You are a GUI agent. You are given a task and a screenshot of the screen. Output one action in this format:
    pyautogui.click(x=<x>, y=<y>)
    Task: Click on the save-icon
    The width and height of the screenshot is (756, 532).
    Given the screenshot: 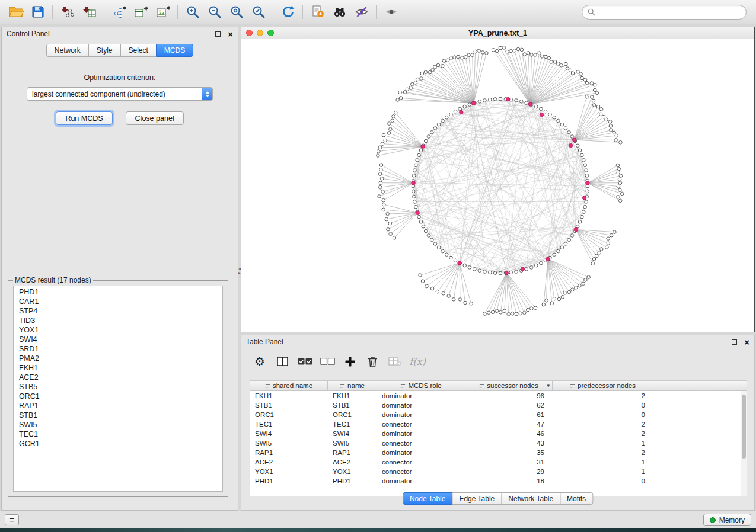 What is the action you would take?
    pyautogui.click(x=38, y=12)
    